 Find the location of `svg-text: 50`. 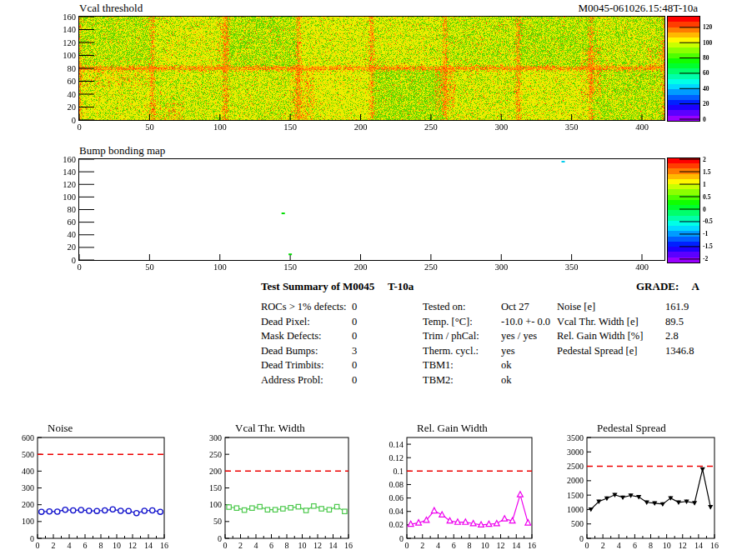

svg-text: 50 is located at coordinates (218, 522).